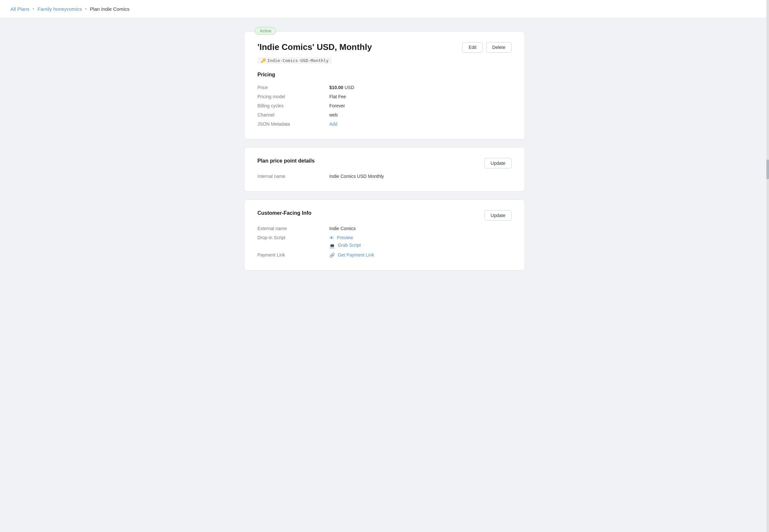 The image size is (769, 532). I want to click on pricing-section-title: Pricing, so click(384, 75).